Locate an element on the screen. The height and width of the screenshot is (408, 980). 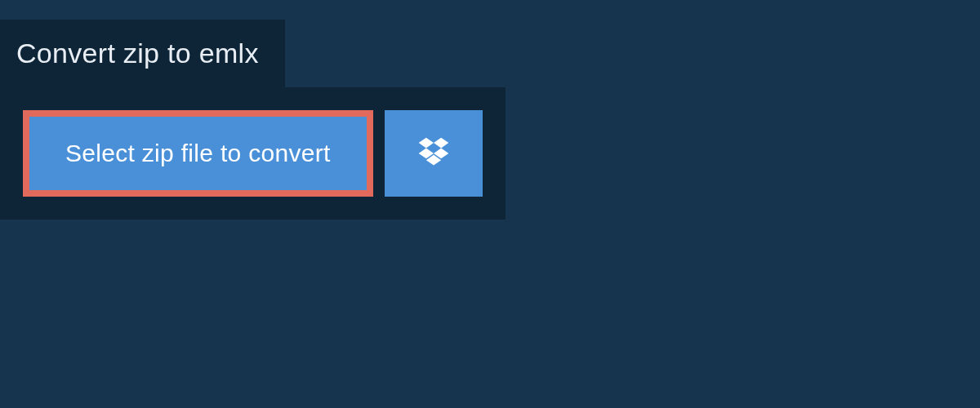
page-title: Convert zip to emlx is located at coordinates (137, 54).